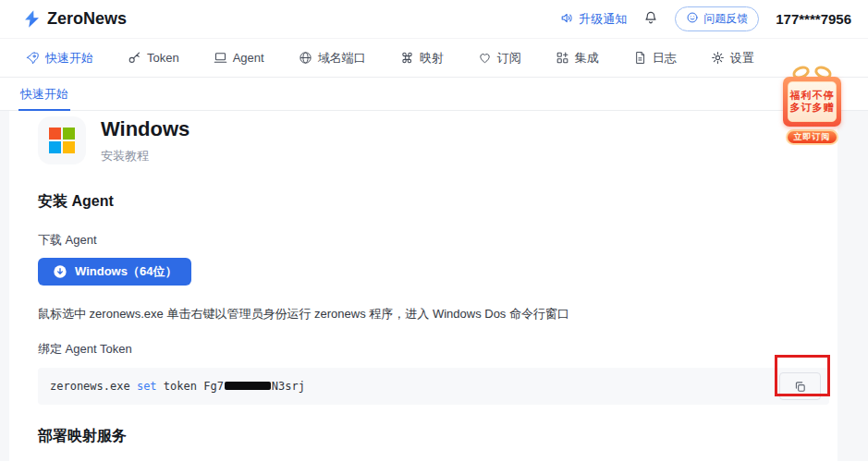 The width and height of the screenshot is (868, 462). What do you see at coordinates (153, 57) in the screenshot?
I see `nav-item-token: Token` at bounding box center [153, 57].